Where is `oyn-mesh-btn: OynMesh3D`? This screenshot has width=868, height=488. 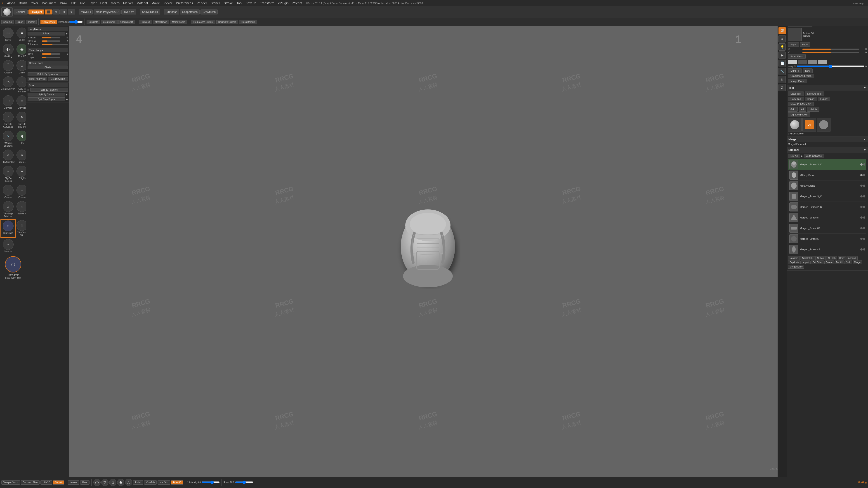
oyn-mesh-btn: OynMesh3D is located at coordinates (49, 22).